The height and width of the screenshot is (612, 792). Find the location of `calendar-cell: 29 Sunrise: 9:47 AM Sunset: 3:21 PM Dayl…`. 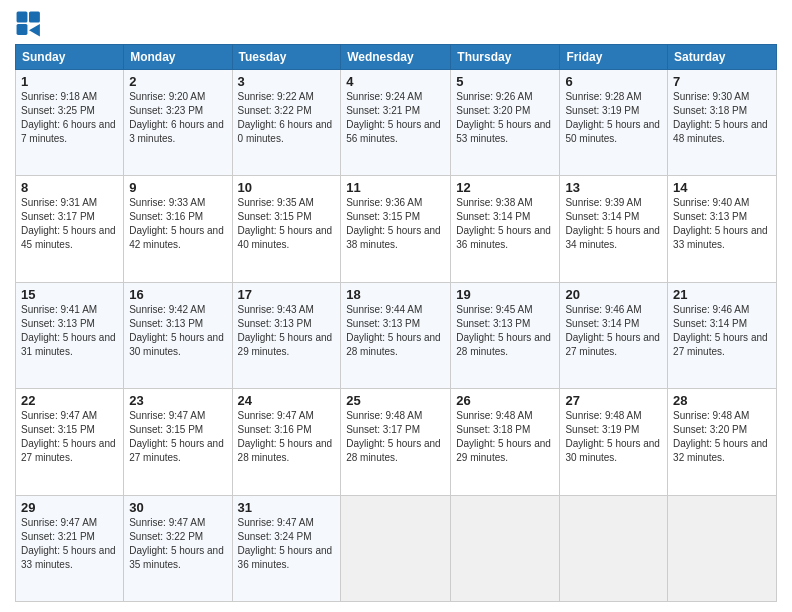

calendar-cell: 29 Sunrise: 9:47 AM Sunset: 3:21 PM Dayl… is located at coordinates (70, 548).